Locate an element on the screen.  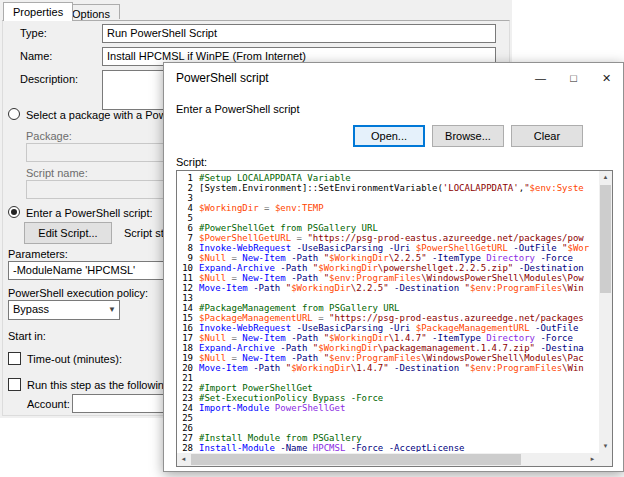
line-number: 27 is located at coordinates (189, 438).